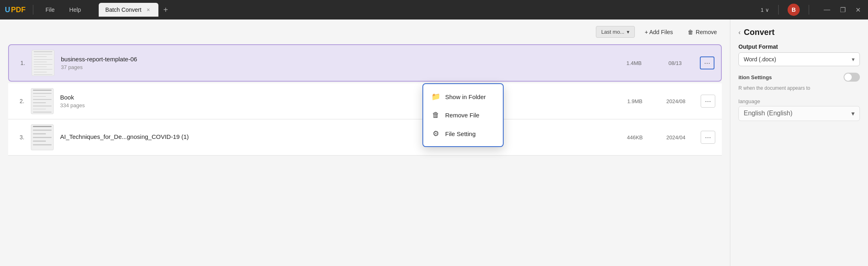  What do you see at coordinates (148, 10) in the screenshot?
I see `tab-close-button: ×` at bounding box center [148, 10].